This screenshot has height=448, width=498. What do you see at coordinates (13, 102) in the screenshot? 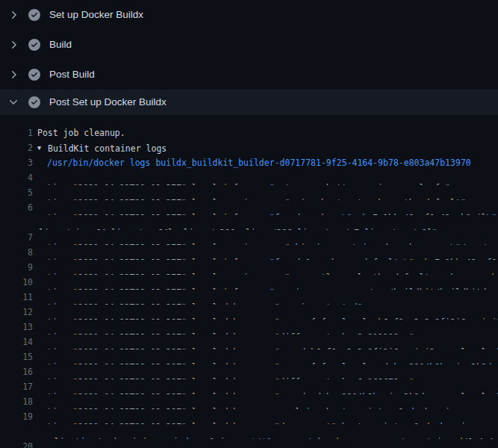
I see `chevron-down-icon` at bounding box center [13, 102].